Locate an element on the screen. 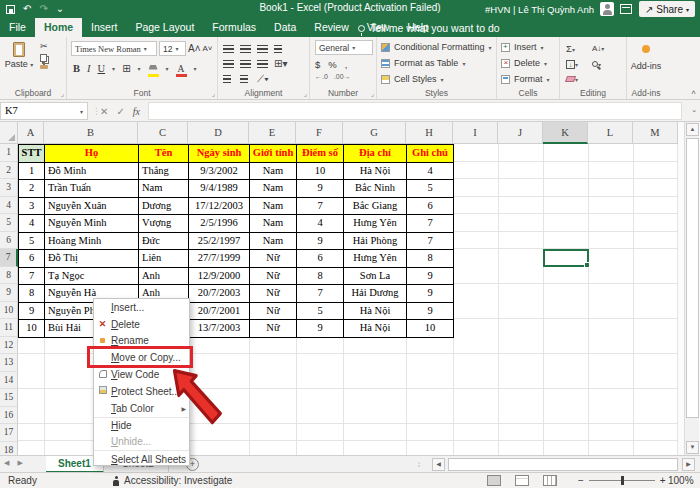 The height and width of the screenshot is (488, 700). table-header-cell: Tên is located at coordinates (164, 154).